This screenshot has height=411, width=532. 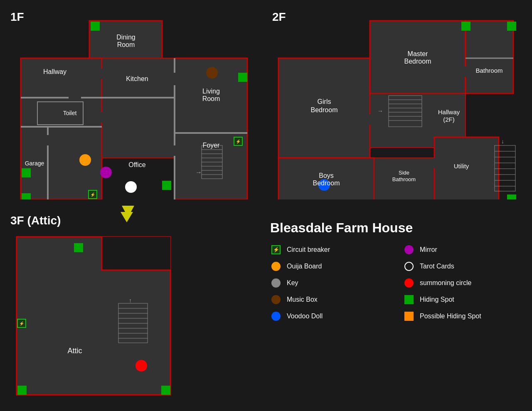 What do you see at coordinates (328, 316) in the screenshot?
I see `legend-voodoo: Voodoo Doll` at bounding box center [328, 316].